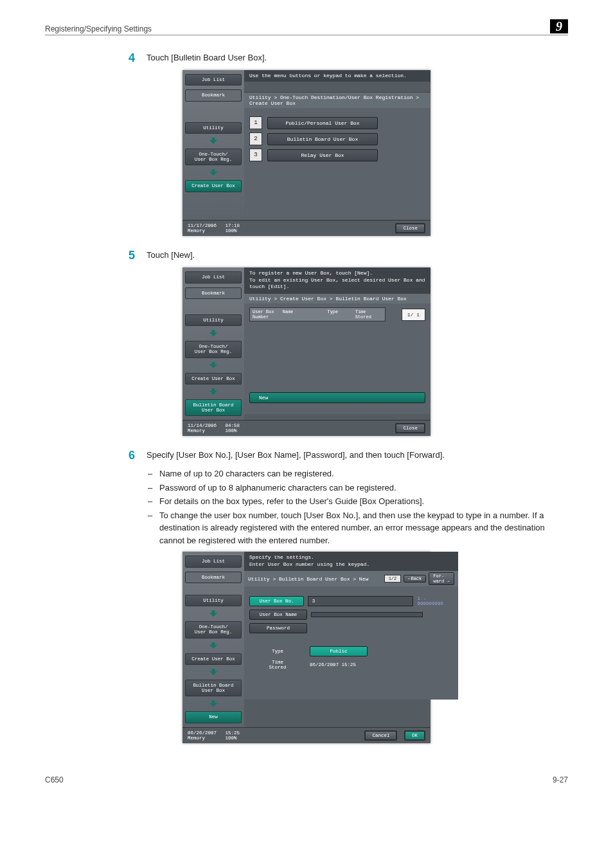 The image size is (613, 868). Describe the element at coordinates (247, 474) in the screenshot. I see `bullet-text: Name of up to 20 characters can be regis…` at that location.